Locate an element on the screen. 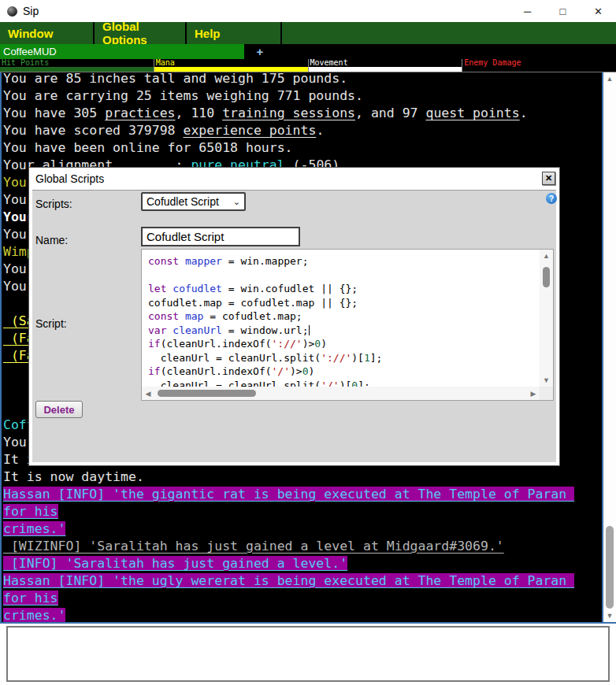 The height and width of the screenshot is (685, 616). dialog-title-bar: Global Scripts ✕ is located at coordinates (295, 179).